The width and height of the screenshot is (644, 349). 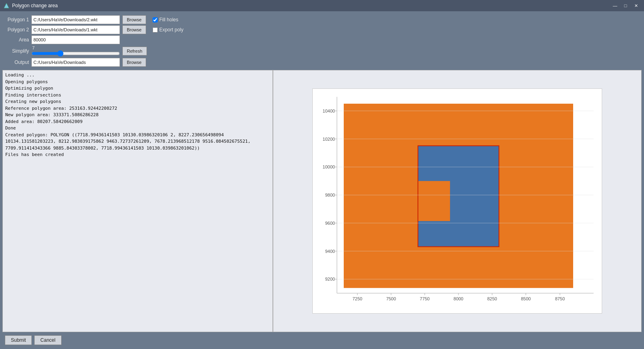 I want to click on fill-holes-option: Fill holes, so click(x=165, y=20).